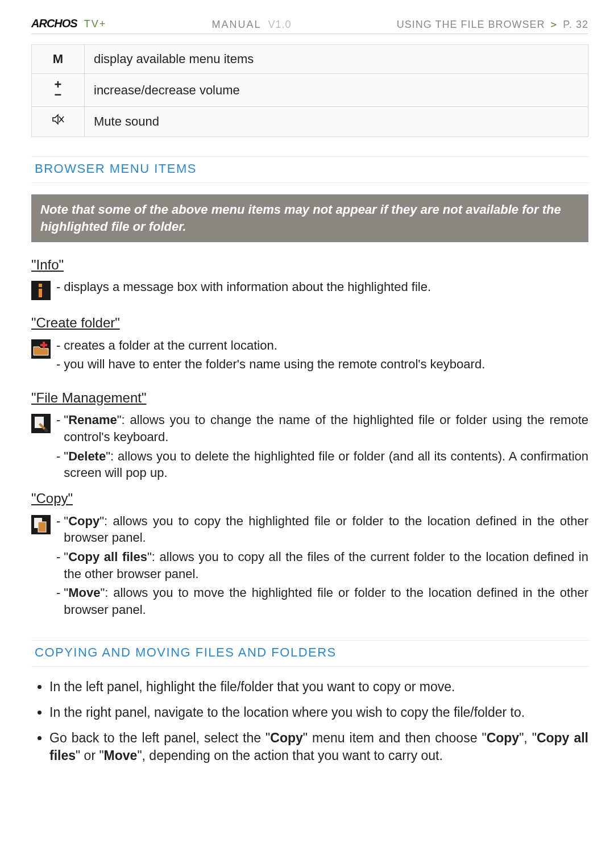  I want to click on desc-cell: display available menu items, so click(337, 59).